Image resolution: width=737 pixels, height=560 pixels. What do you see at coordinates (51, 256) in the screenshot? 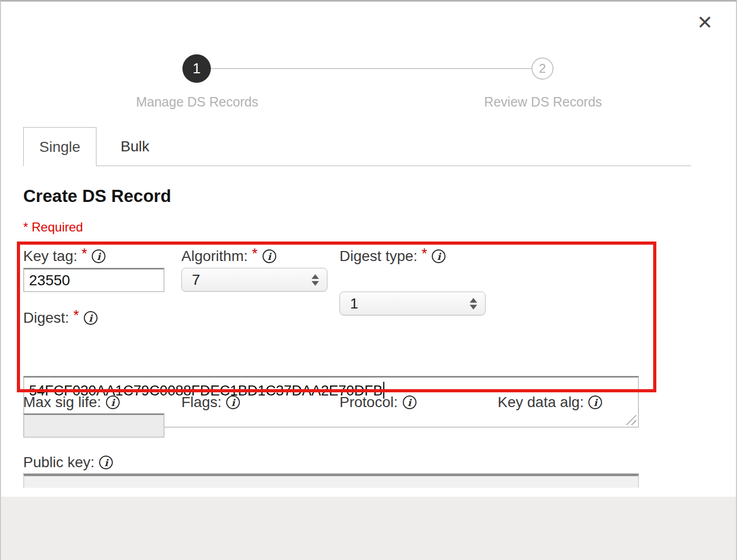
I see `key-tag-label: Key tag:` at bounding box center [51, 256].